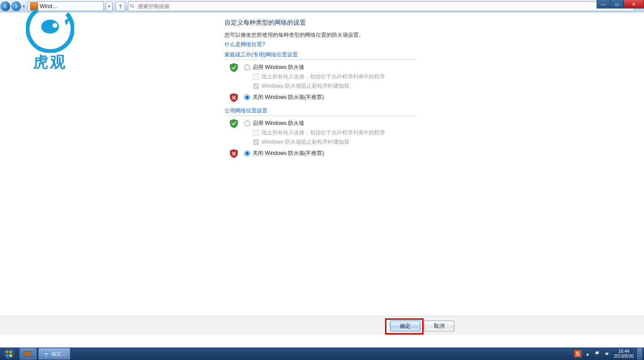  Describe the element at coordinates (247, 124) in the screenshot. I see `radio-public-enable-input` at that location.